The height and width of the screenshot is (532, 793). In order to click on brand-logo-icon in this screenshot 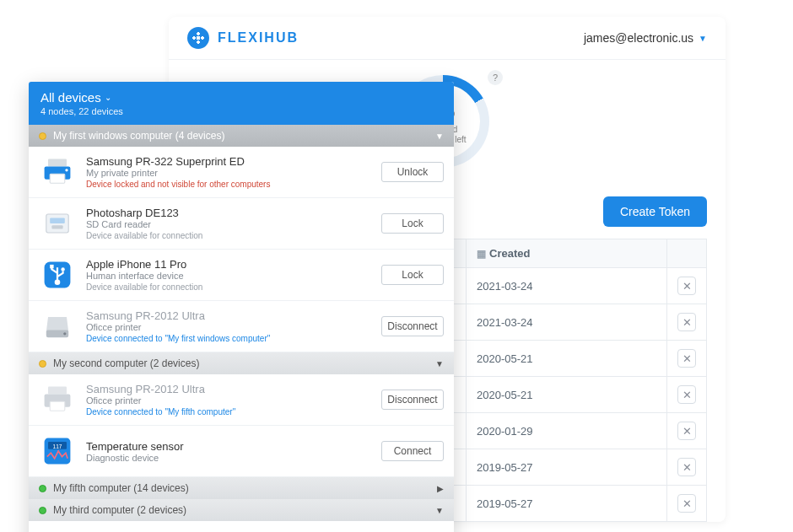, I will do `click(198, 38)`.